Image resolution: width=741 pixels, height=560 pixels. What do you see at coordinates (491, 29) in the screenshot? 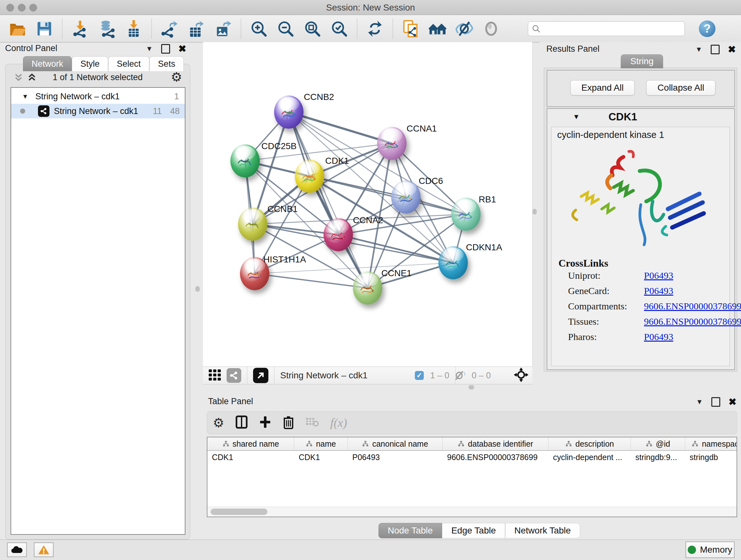
I see `show-graphics-details-icon` at bounding box center [491, 29].